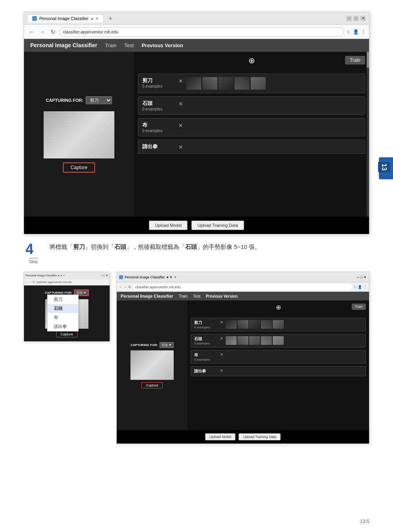  What do you see at coordinates (196, 32) in the screenshot?
I see `browser-addressbar: ← → ↻ classifier.appinventor.mit.edu ☆ 👤…` at bounding box center [196, 32].